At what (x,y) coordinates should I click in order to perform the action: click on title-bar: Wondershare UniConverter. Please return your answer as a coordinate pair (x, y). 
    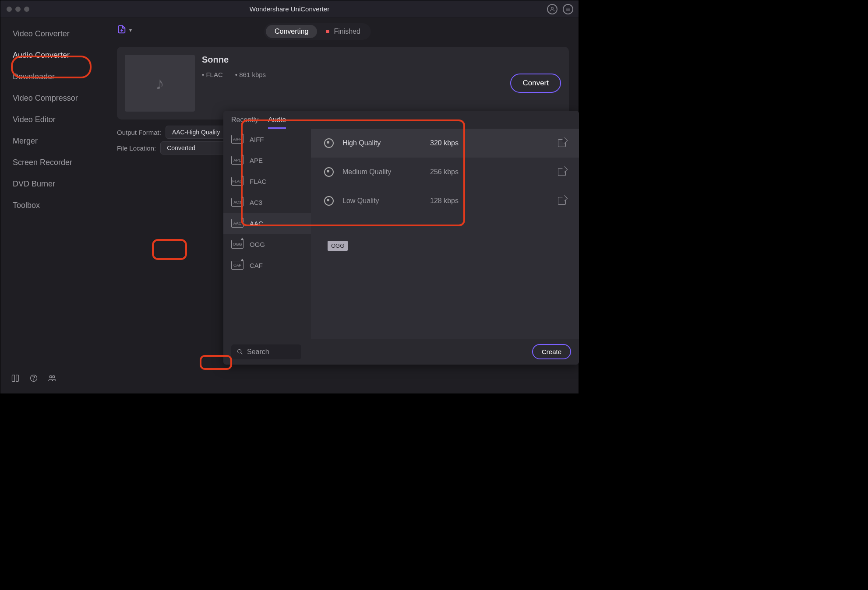
    Looking at the image, I should click on (289, 9).